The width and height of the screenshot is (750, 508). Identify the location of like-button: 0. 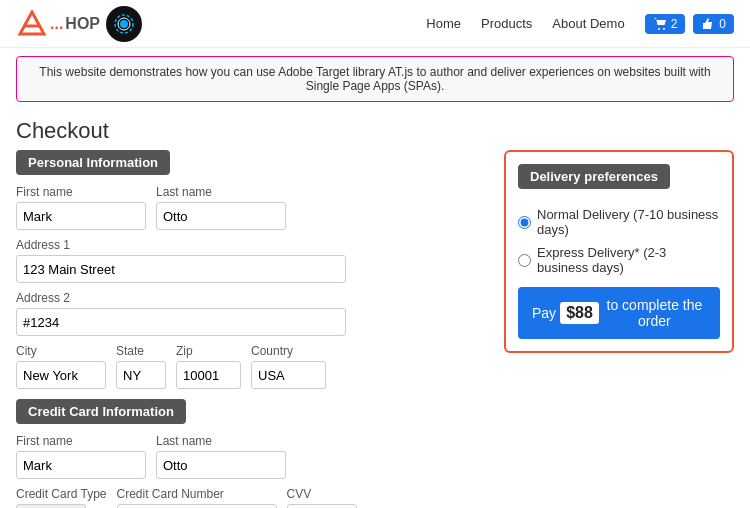
(714, 24).